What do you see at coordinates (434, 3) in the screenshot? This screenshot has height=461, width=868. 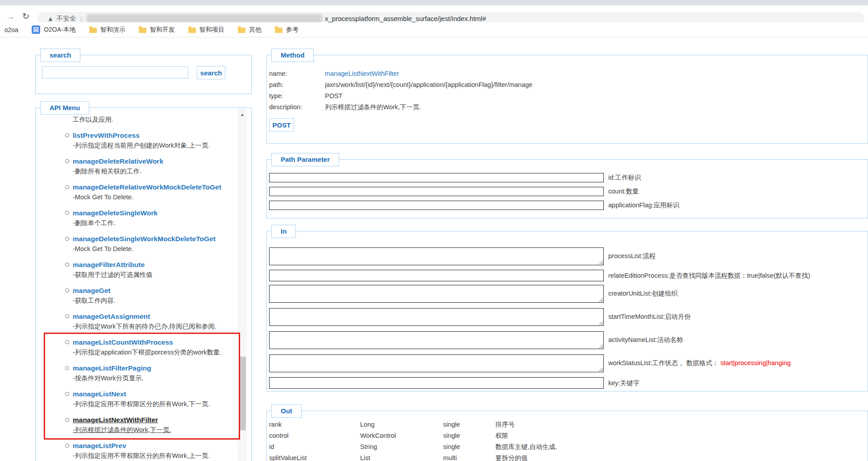 I see `tab-strip` at bounding box center [434, 3].